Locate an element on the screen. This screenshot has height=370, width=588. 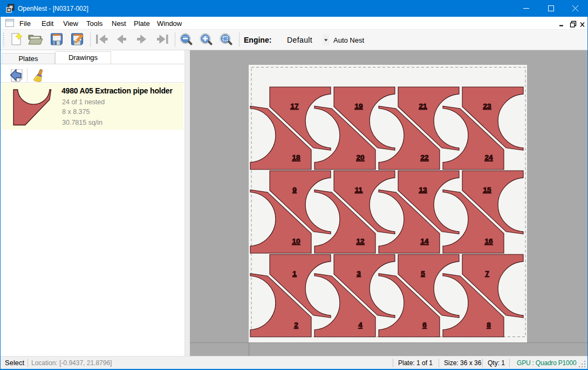
svg-text: 3 is located at coordinates (359, 273).